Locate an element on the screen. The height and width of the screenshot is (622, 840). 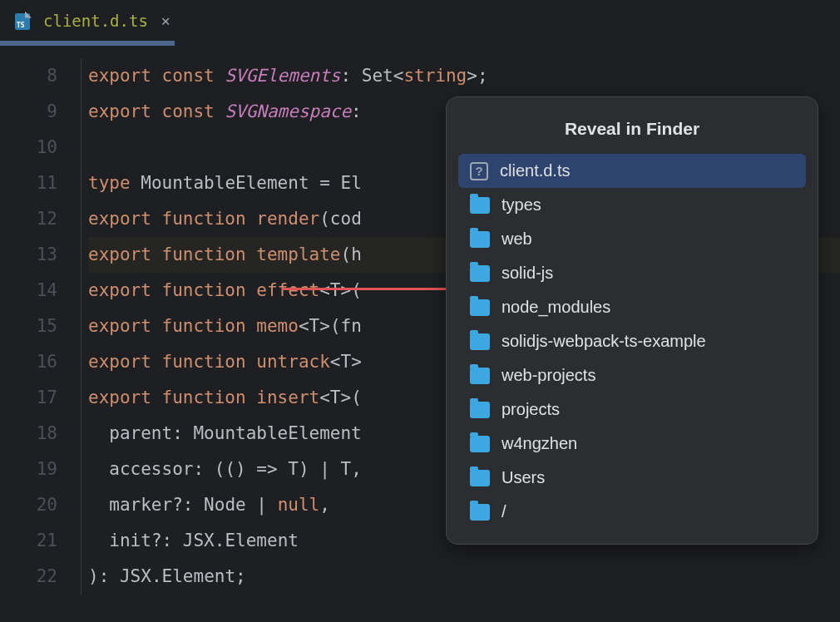
line-number: 8 is located at coordinates (28, 77).